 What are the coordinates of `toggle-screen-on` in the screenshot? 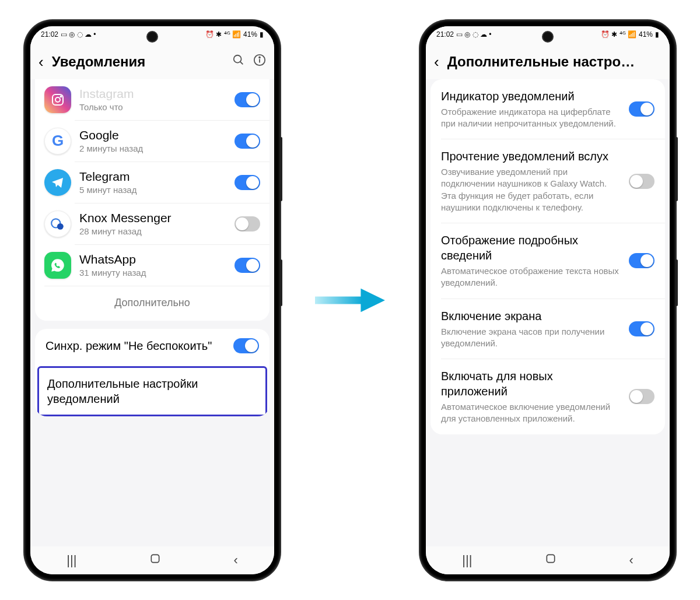 It's located at (642, 329).